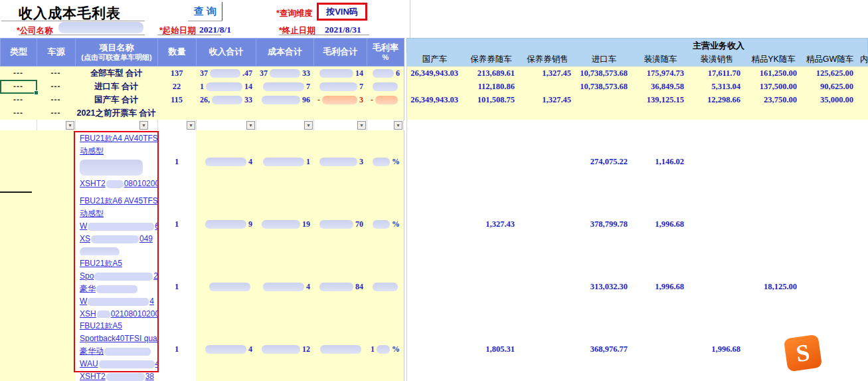 This screenshot has width=868, height=381. I want to click on right-col-header-5: 装潢销售, so click(717, 60).